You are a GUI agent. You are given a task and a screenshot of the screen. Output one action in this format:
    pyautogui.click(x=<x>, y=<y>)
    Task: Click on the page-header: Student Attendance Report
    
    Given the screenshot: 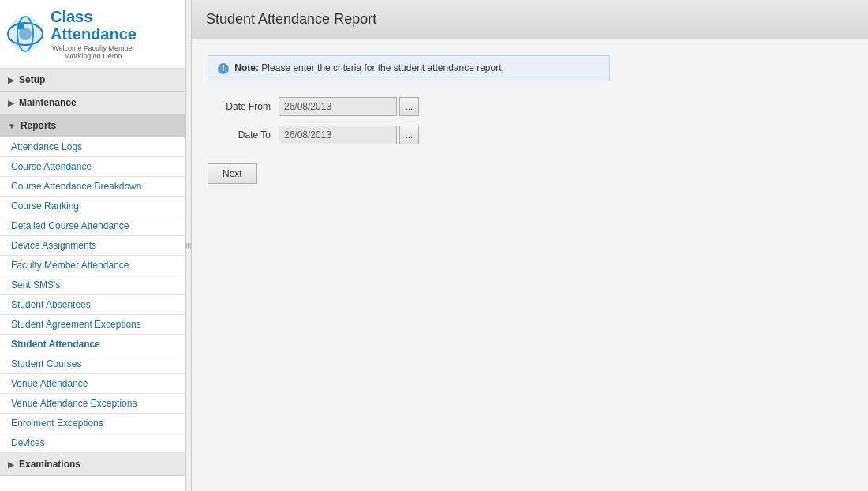 What is the action you would take?
    pyautogui.click(x=530, y=20)
    